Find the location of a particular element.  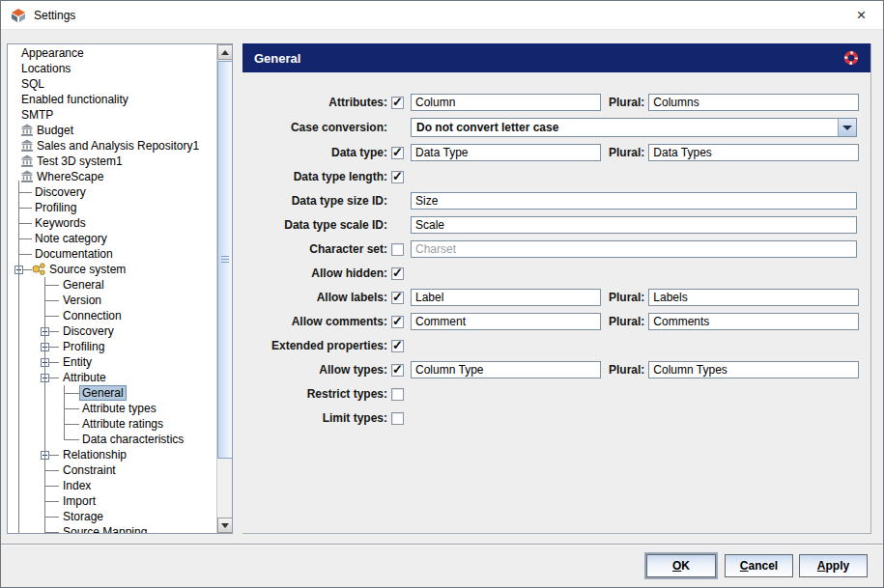

tree-item-attribute: Attribute is located at coordinates (120, 378).